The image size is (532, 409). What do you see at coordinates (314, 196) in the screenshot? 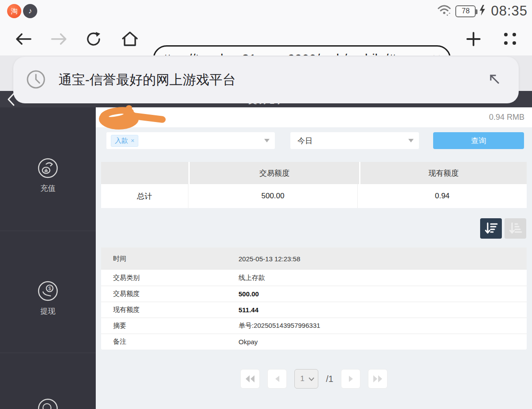
I see `summary-total-row: 总计 500.00 0.94` at bounding box center [314, 196].